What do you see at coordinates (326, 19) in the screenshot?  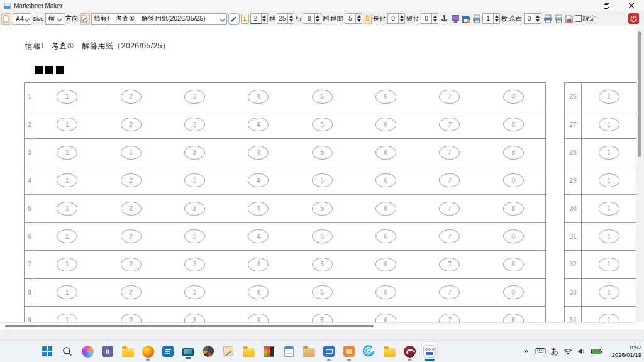 I see `cols-label: 列` at bounding box center [326, 19].